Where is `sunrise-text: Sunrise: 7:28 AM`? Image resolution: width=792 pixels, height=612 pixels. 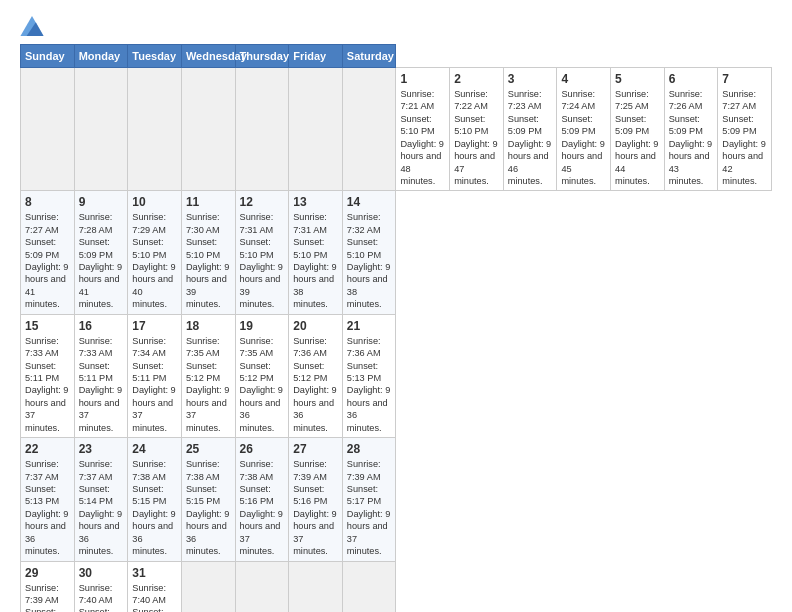 sunrise-text: Sunrise: 7:28 AM is located at coordinates (96, 223).